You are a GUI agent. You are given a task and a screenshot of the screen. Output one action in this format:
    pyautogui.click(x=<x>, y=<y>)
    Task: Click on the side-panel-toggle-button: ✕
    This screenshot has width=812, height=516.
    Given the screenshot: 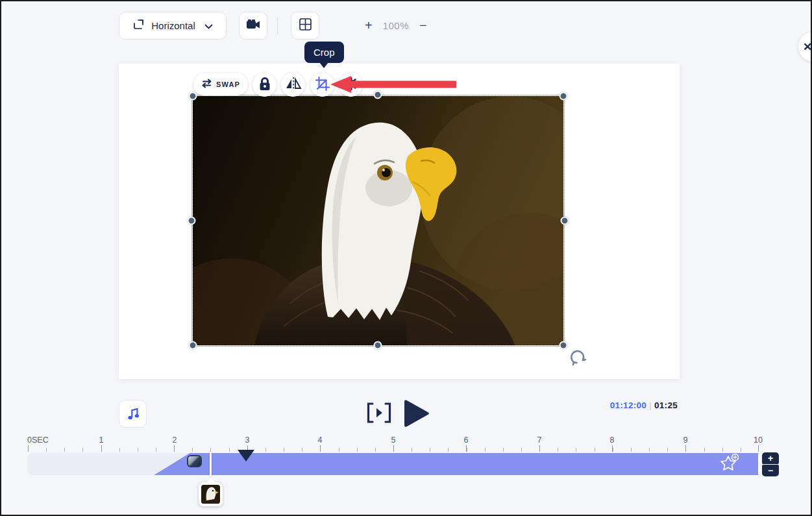 What is the action you would take?
    pyautogui.click(x=805, y=47)
    